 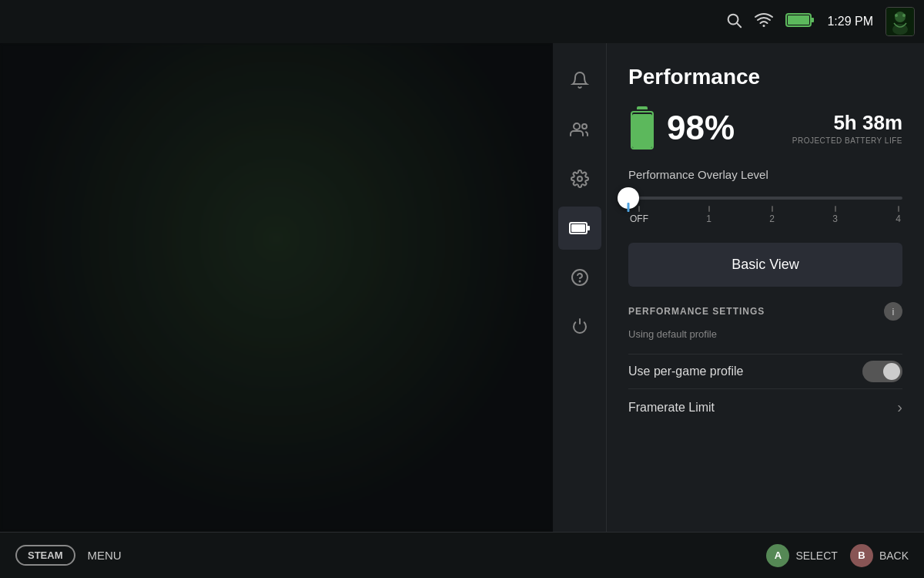 What do you see at coordinates (772, 219) in the screenshot?
I see `tick-label-2: 2` at bounding box center [772, 219].